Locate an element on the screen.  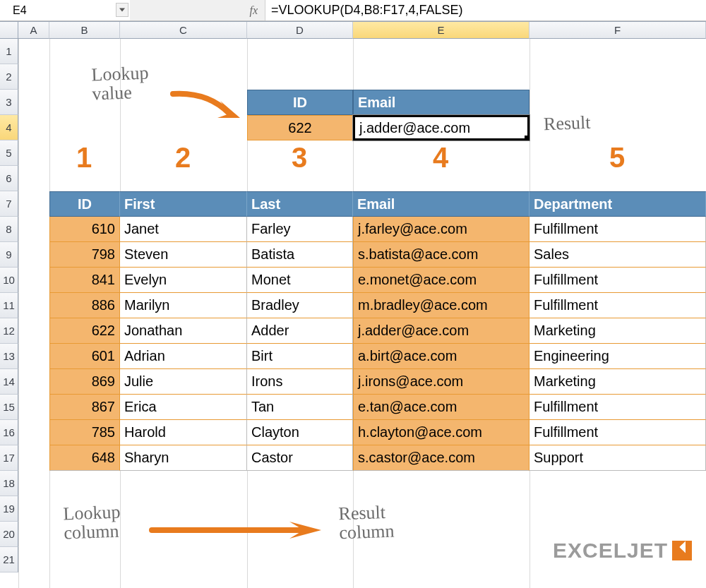
table-row-email: a.birt@ace.com is located at coordinates (441, 356).